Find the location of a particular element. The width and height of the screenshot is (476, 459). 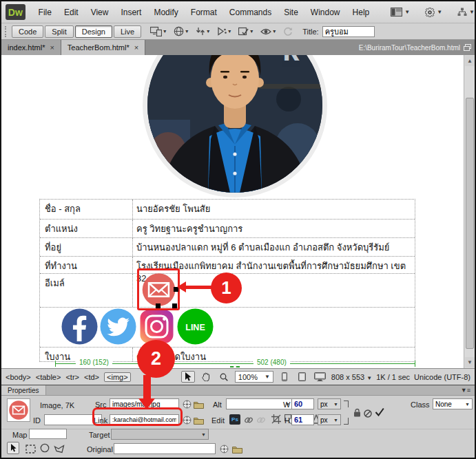

multiscreen-preview-icon: ▾ is located at coordinates (158, 32).